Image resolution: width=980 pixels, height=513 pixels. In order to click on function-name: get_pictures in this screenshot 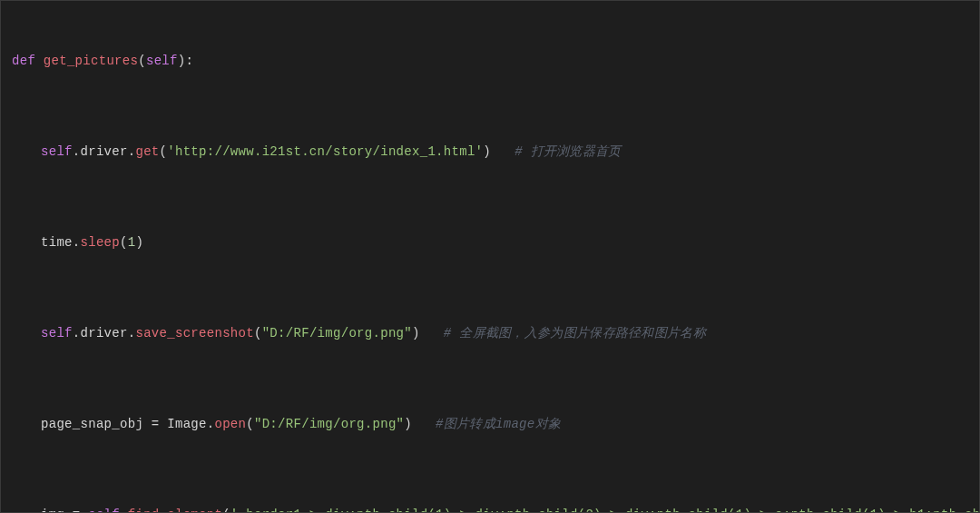, I will do `click(91, 62)`.